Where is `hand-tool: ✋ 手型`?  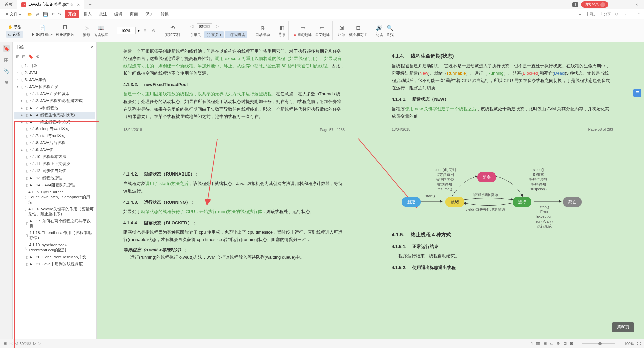 hand-tool: ✋ 手型 is located at coordinates (15, 27).